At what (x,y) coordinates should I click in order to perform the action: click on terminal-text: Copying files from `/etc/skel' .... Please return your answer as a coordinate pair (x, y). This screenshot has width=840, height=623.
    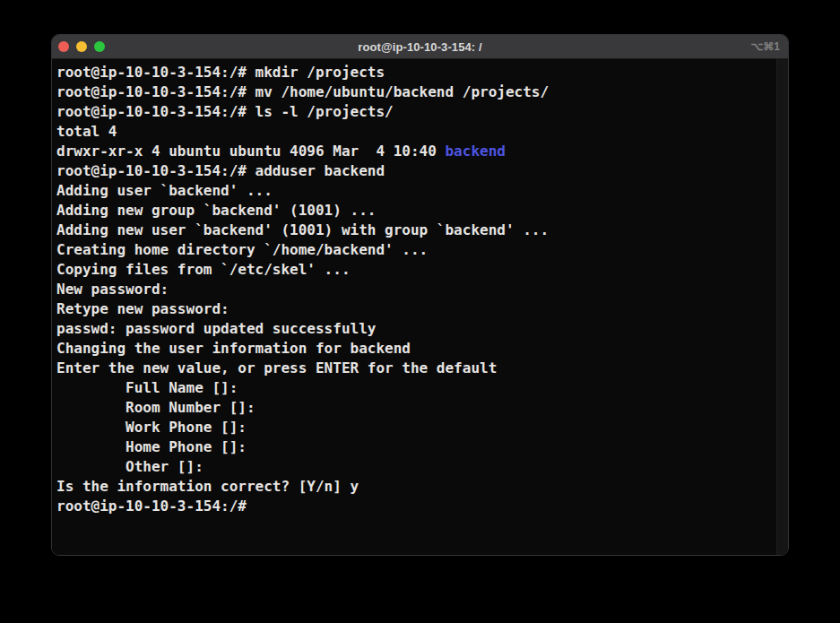
    Looking at the image, I should click on (204, 269).